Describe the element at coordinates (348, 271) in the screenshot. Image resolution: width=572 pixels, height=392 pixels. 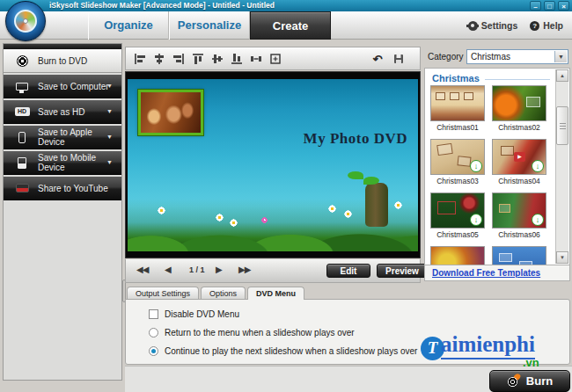
I see `edit-button: Edit` at that location.